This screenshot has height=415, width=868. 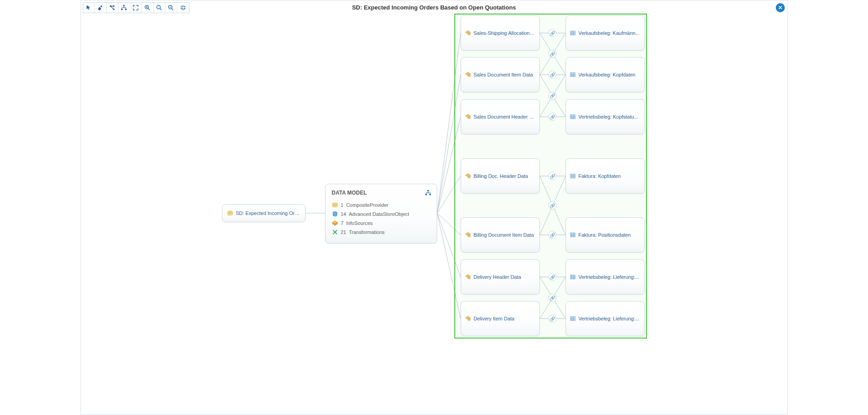 I want to click on datasource-node: Faktura: Kopfdaten, so click(x=605, y=176).